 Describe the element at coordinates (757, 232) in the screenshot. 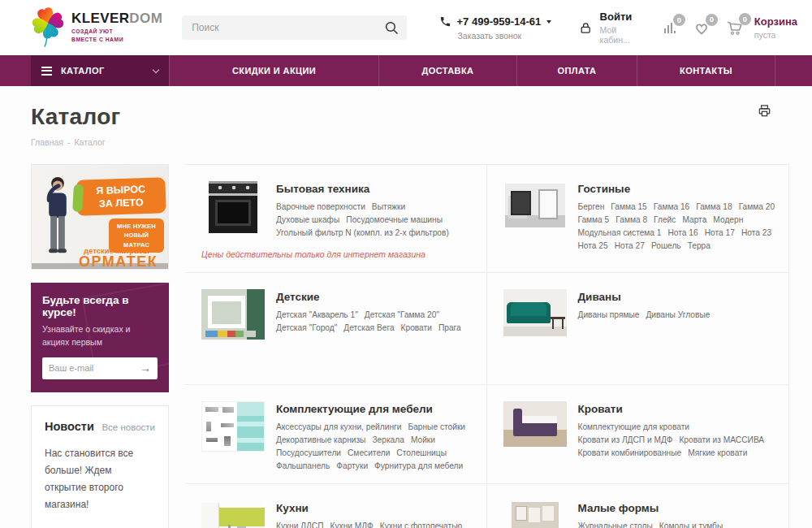

I see `subcategory-link: Нота 23` at that location.